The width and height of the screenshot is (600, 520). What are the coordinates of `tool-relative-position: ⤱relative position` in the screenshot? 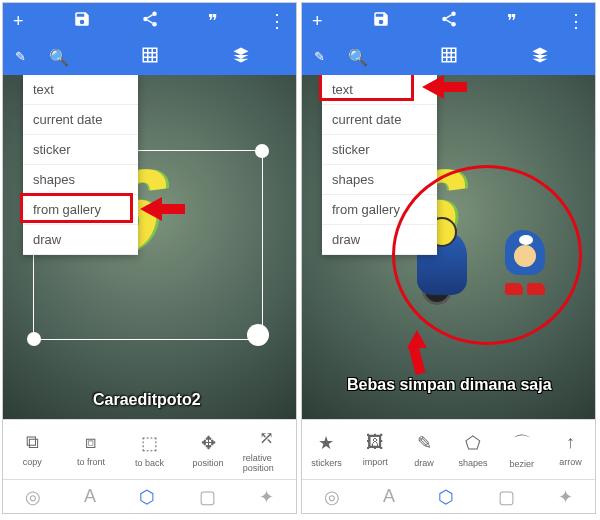 It's located at (267, 450).